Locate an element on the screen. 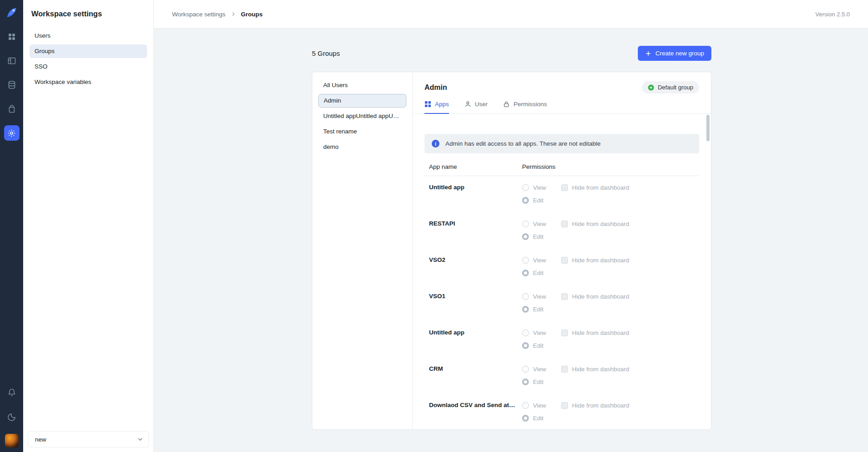  app-name: RESTAPI is located at coordinates (476, 230).